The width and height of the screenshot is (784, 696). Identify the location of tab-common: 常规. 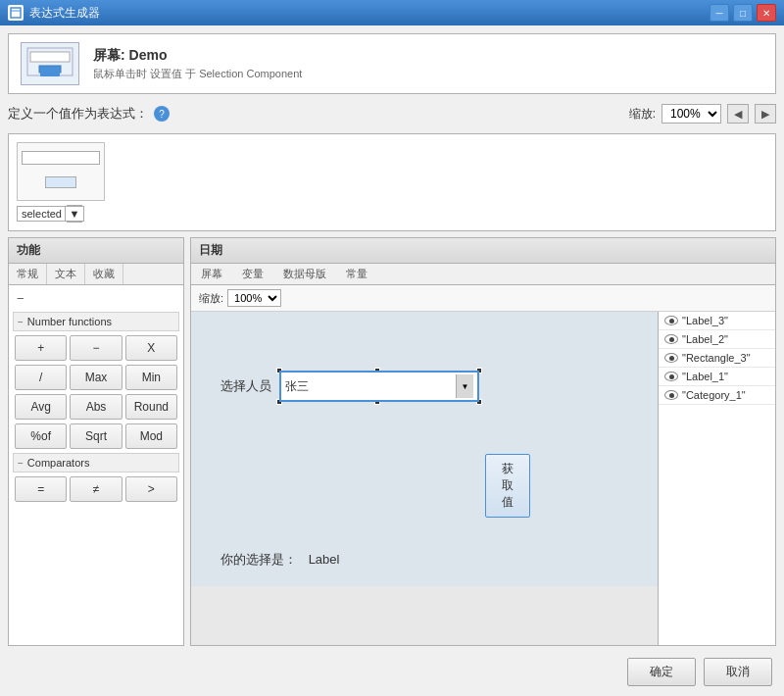
(27, 274).